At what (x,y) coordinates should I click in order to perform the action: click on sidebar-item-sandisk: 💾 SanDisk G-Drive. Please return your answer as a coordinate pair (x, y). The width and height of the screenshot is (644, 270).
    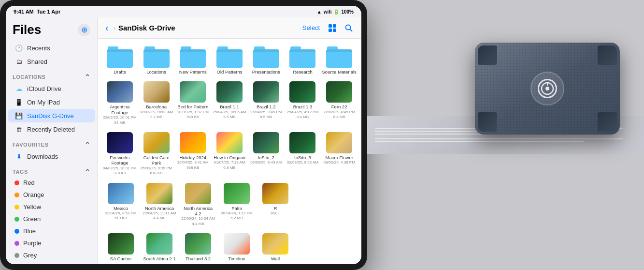
    Looking at the image, I should click on (51, 116).